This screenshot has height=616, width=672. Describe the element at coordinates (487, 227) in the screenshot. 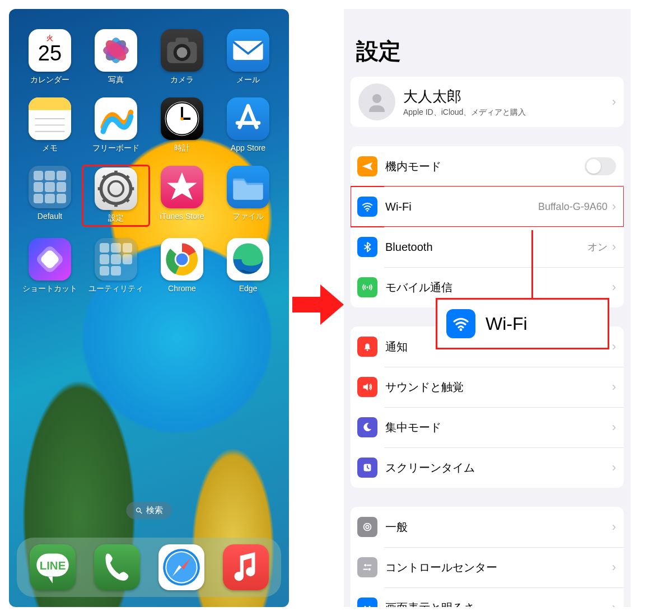

I see `connectivity-card: 機内モード Wi-Fi Buffalo-G-9A60 › Bluetooth オ…` at that location.